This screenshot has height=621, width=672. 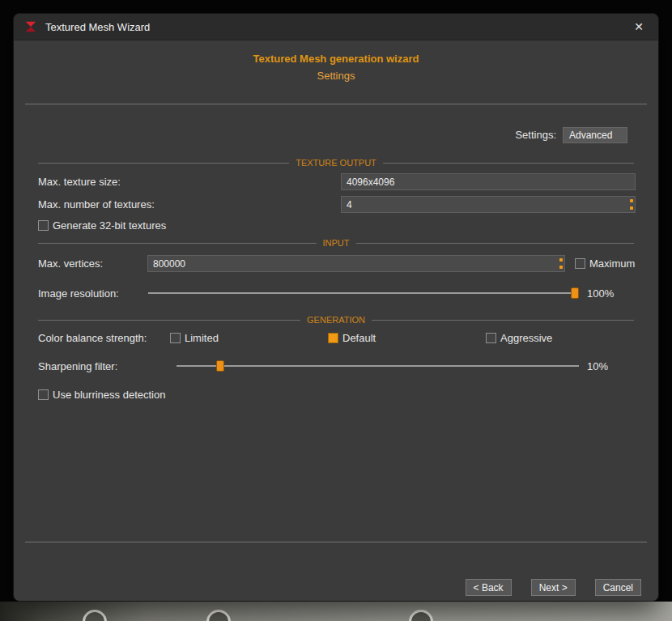 What do you see at coordinates (488, 206) in the screenshot?
I see `max-textures-input` at bounding box center [488, 206].